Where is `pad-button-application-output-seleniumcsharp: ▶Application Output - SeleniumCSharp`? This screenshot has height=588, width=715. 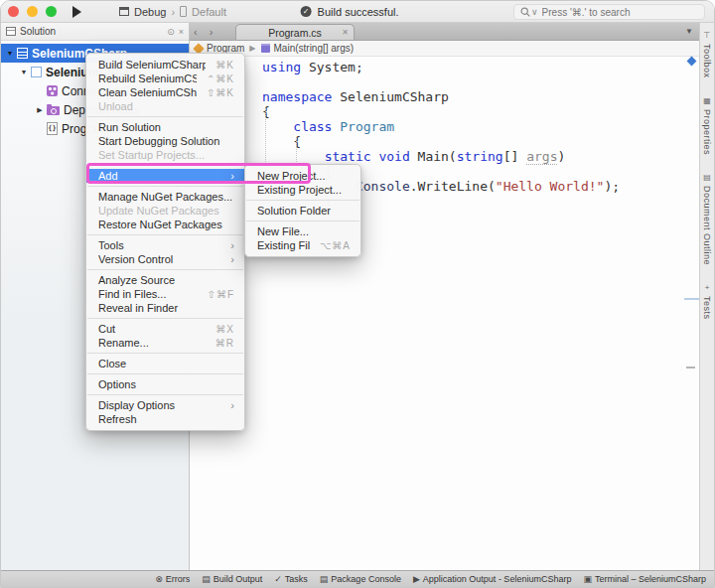
pad-button-application-output-seleniumcsharp: ▶Application Output - SeleniumCSharp is located at coordinates (493, 579).